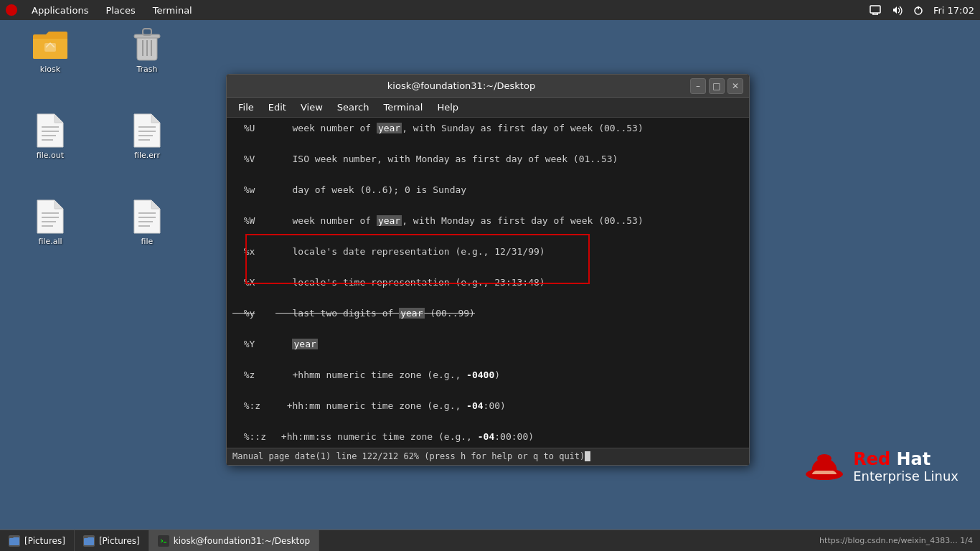  What do you see at coordinates (588, 456) in the screenshot?
I see `terminal-cursor` at bounding box center [588, 456].